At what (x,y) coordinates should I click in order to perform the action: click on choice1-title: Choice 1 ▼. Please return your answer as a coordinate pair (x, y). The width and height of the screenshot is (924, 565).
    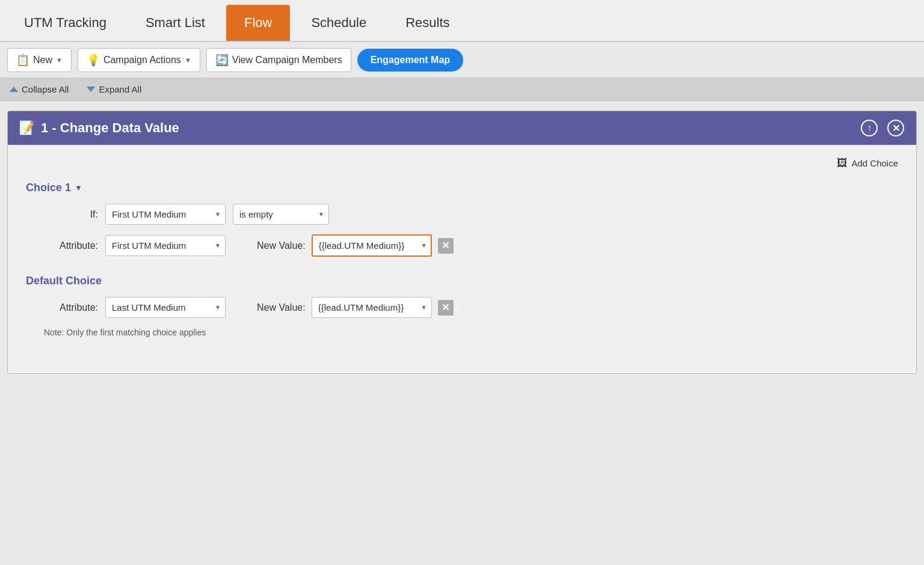
    Looking at the image, I should click on (462, 188).